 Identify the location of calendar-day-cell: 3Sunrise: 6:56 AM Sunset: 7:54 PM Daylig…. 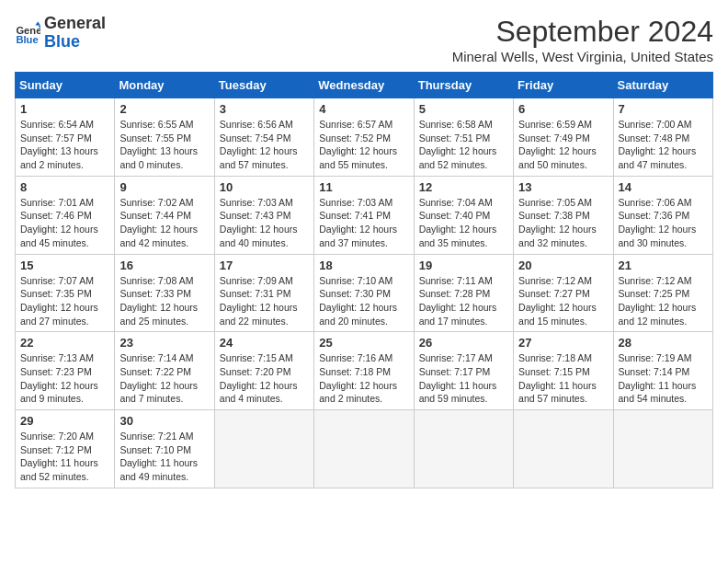
(264, 138).